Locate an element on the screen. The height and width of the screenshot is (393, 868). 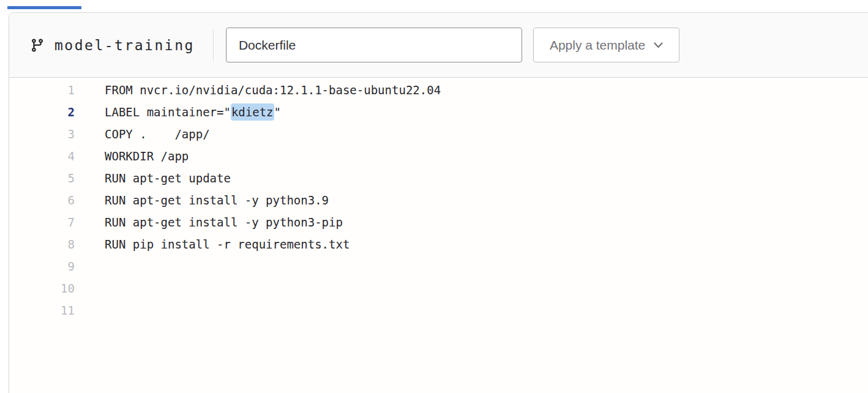
code-text: WORKDIR /app is located at coordinates (147, 156).